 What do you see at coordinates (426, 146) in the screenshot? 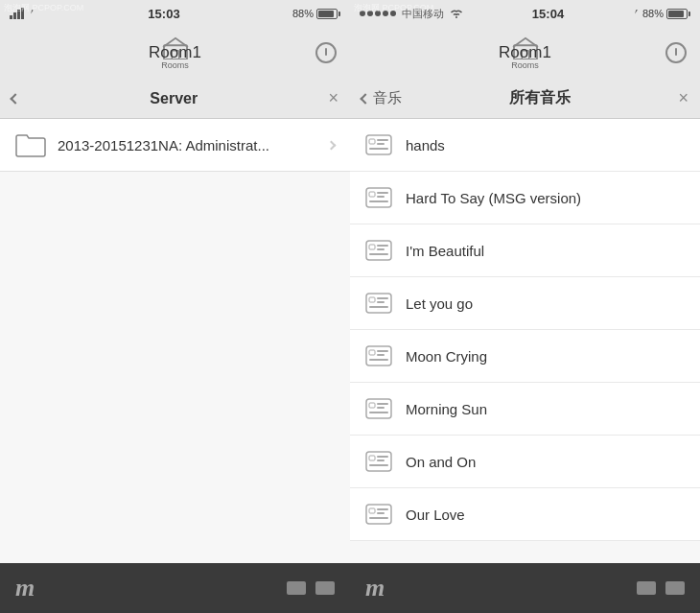
I see `music-name: hands` at bounding box center [426, 146].